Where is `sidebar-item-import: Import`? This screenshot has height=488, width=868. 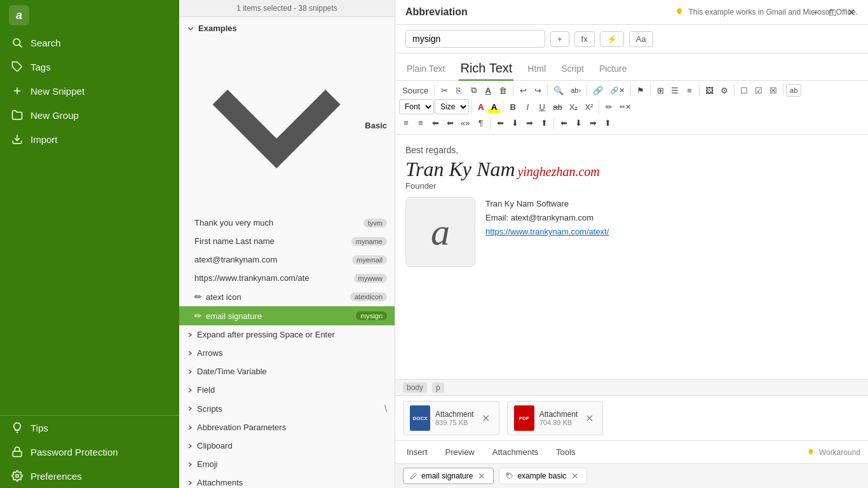 sidebar-item-import: Import is located at coordinates (90, 139).